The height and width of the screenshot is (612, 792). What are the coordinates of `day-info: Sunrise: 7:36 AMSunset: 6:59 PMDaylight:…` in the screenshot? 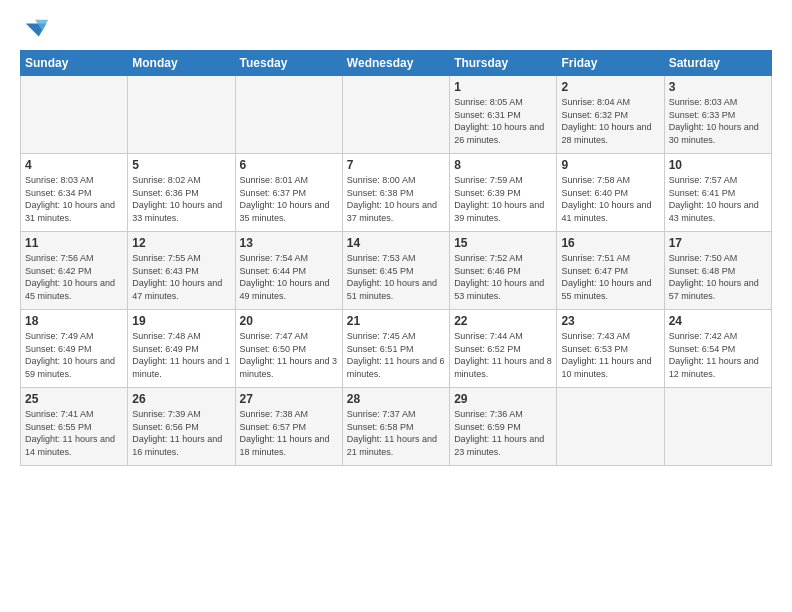 It's located at (503, 433).